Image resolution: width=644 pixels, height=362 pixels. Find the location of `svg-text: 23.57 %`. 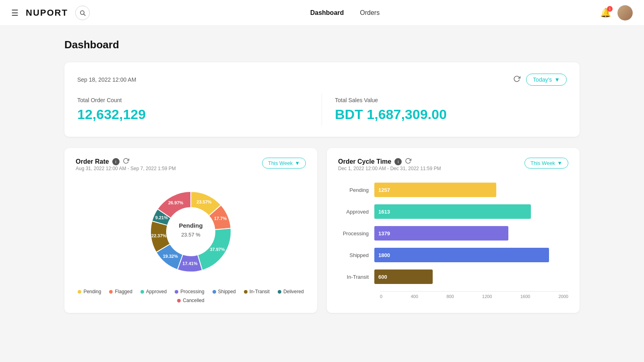

svg-text: 23.57 % is located at coordinates (191, 235).